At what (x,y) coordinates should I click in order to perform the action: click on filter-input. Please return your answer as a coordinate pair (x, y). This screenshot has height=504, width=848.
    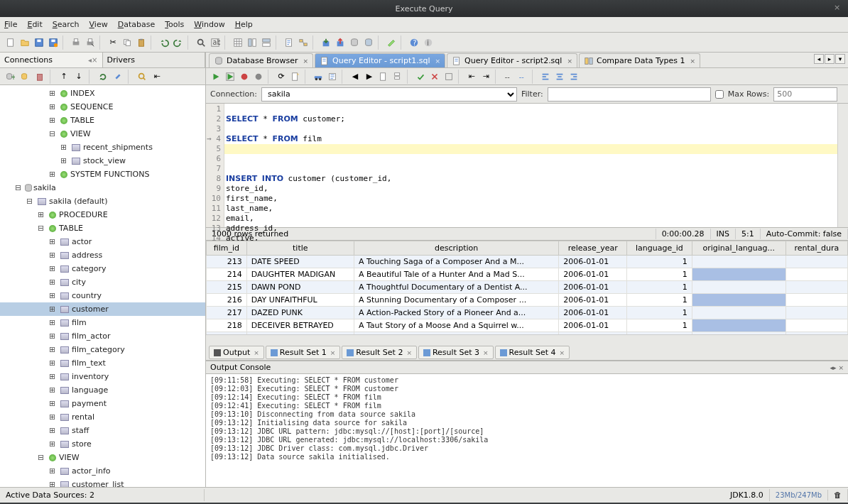
    Looking at the image, I should click on (629, 94).